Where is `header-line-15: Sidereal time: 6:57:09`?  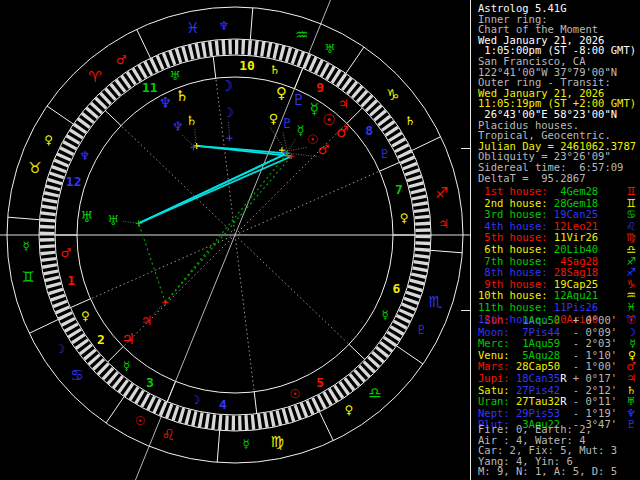 header-line-15: Sidereal time: 6:57:09 is located at coordinates (557, 168).